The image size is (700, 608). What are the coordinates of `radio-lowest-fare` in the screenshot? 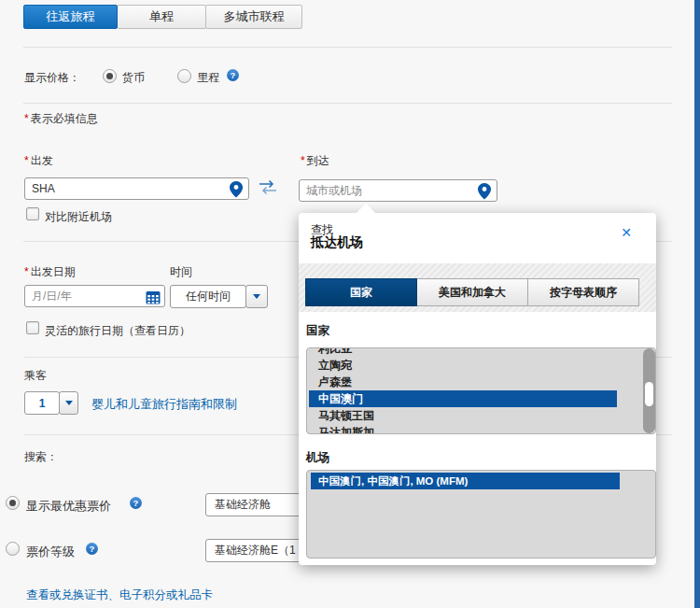 It's located at (13, 502).